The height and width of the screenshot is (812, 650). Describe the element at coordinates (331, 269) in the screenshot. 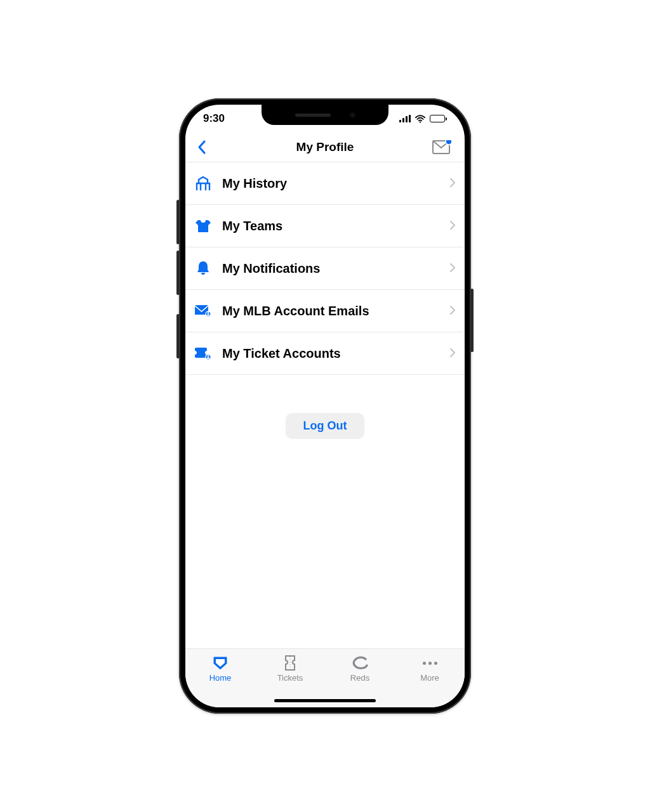

I see `row-label: My Notifications` at that location.